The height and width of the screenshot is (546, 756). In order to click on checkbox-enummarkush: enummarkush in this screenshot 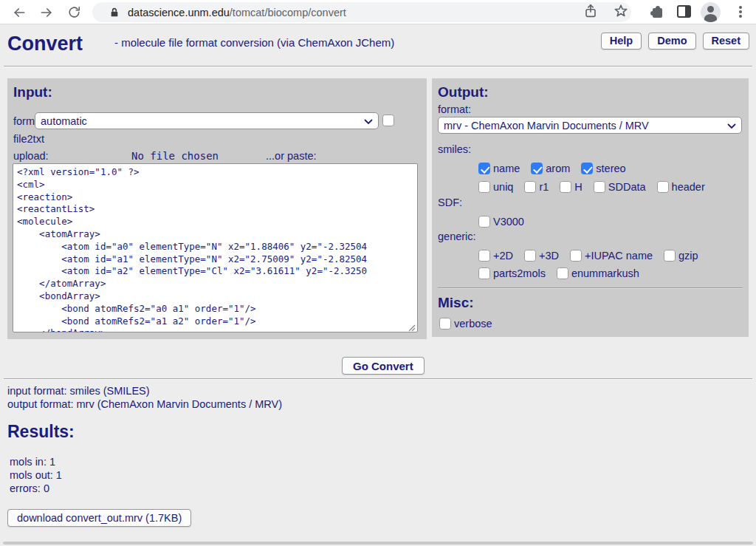, I will do `click(598, 273)`.